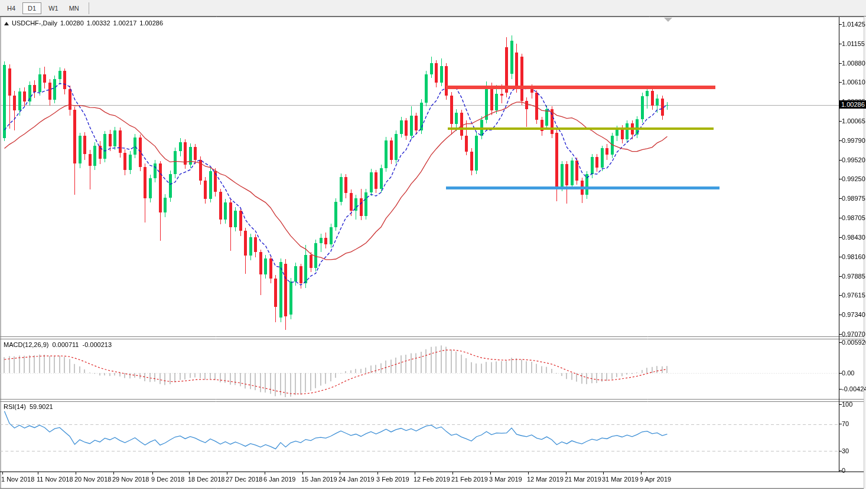  Describe the element at coordinates (89, 8) in the screenshot. I see `toolbar-separator` at that location.